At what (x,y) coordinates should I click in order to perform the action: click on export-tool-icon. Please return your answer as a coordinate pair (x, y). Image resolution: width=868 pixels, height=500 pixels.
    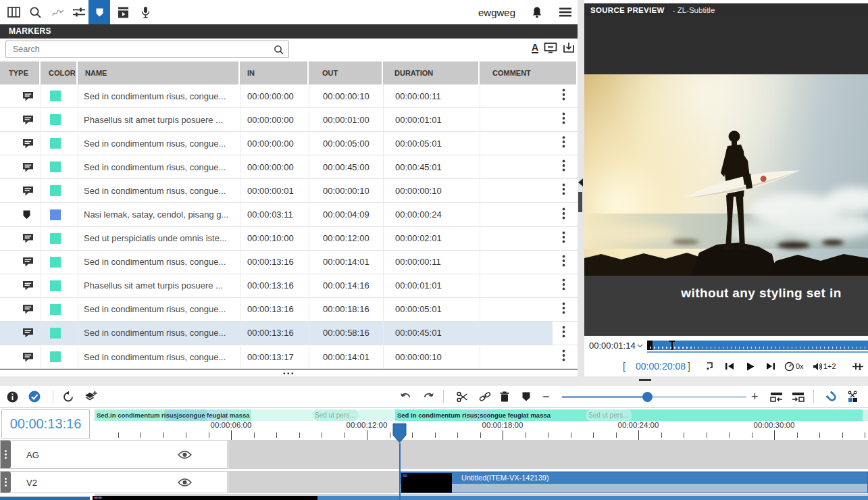
    Looking at the image, I should click on (123, 12).